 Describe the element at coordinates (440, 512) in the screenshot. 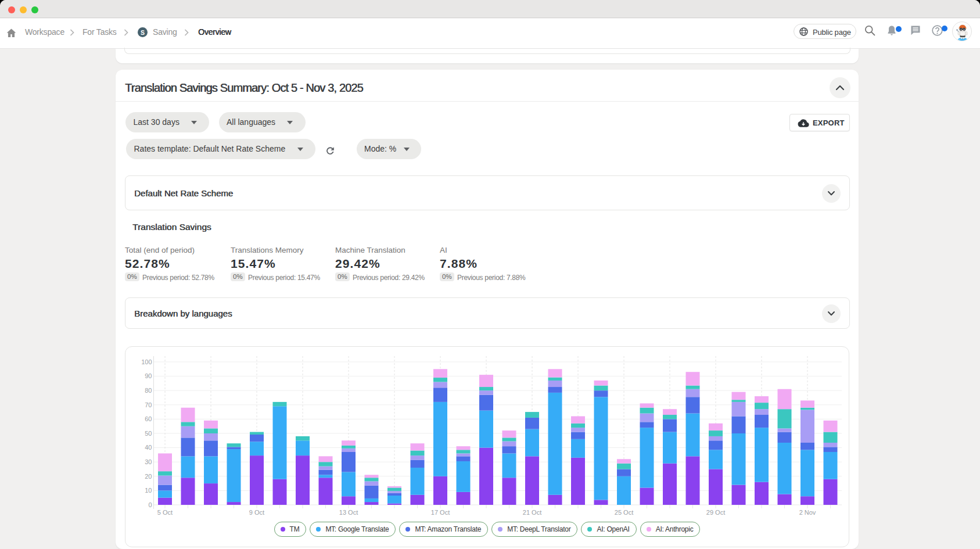

I see `svg-text: 17 Oct` at that location.